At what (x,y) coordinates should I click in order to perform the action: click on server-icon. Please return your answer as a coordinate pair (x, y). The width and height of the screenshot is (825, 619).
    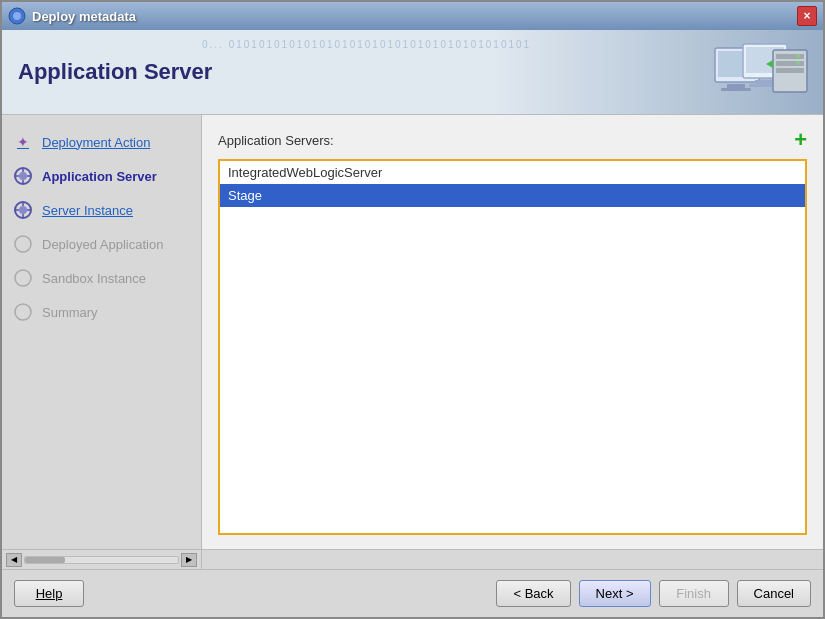
    Looking at the image, I should click on (763, 72).